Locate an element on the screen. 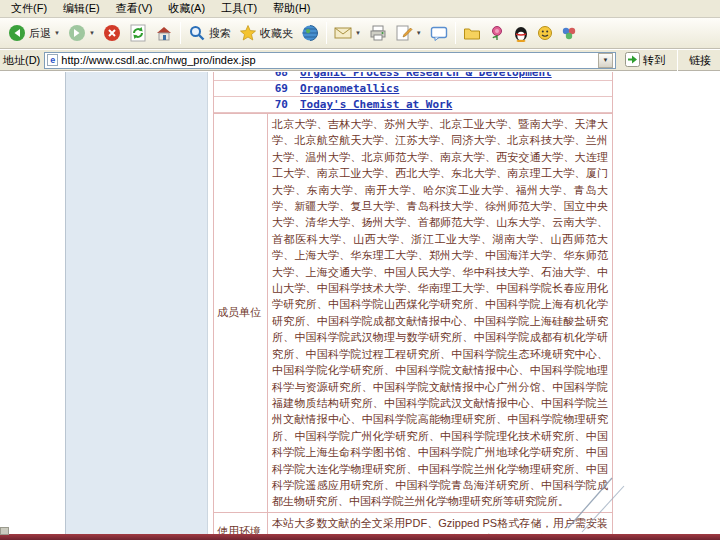 The height and width of the screenshot is (540, 720). journal-number: 69 is located at coordinates (257, 88).